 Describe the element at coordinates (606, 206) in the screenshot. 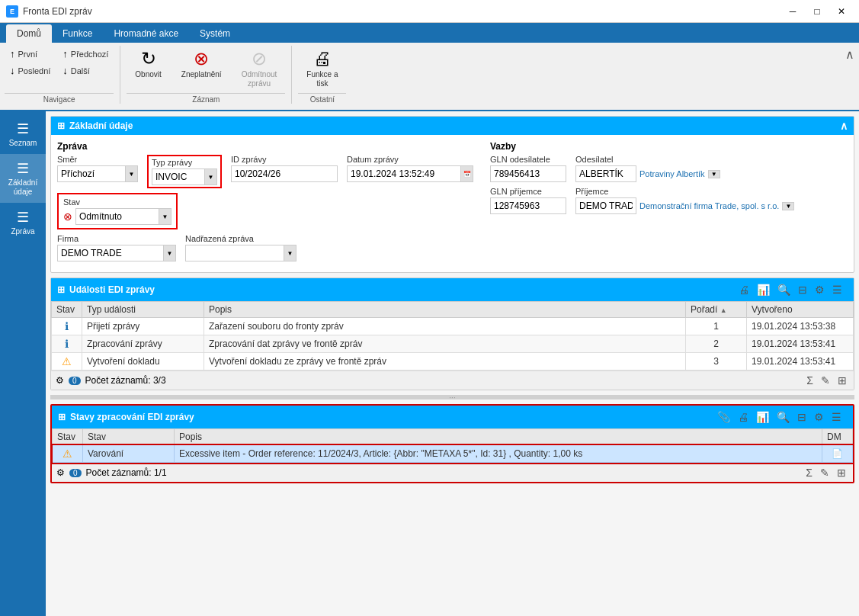

I see `prijemce-input` at that location.